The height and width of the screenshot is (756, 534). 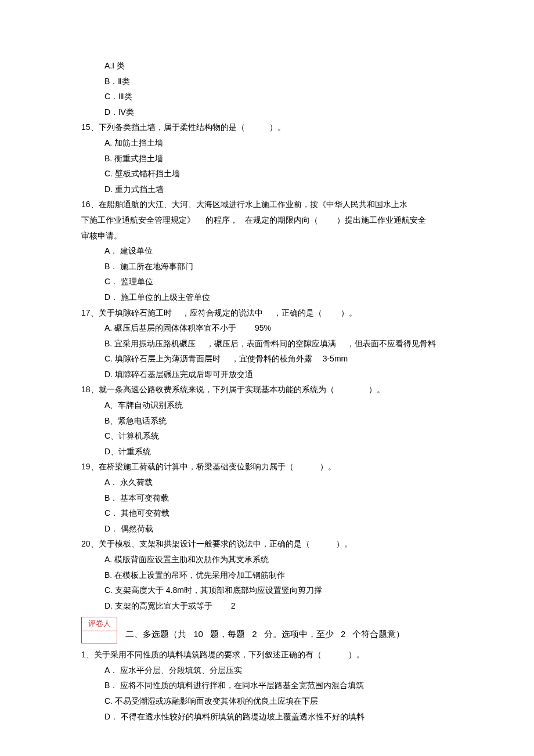 I want to click on q17-stem-b: ，应符合规定的说法中, so click(x=222, y=313).